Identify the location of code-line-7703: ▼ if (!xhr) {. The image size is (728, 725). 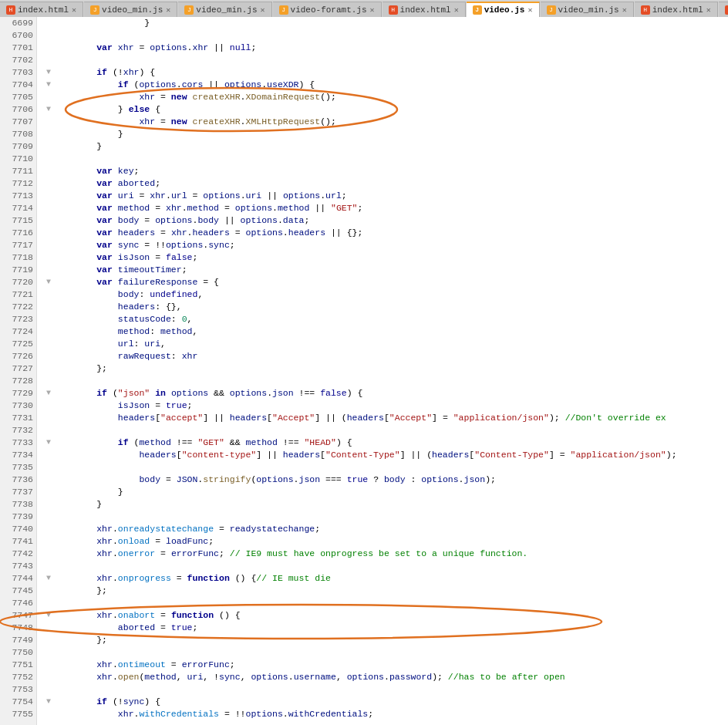
(386, 72).